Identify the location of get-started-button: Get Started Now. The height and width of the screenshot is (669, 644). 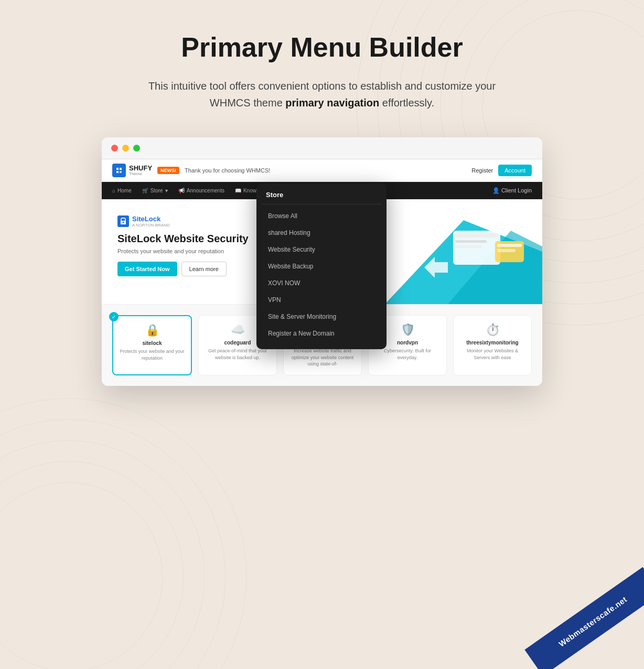
(147, 269).